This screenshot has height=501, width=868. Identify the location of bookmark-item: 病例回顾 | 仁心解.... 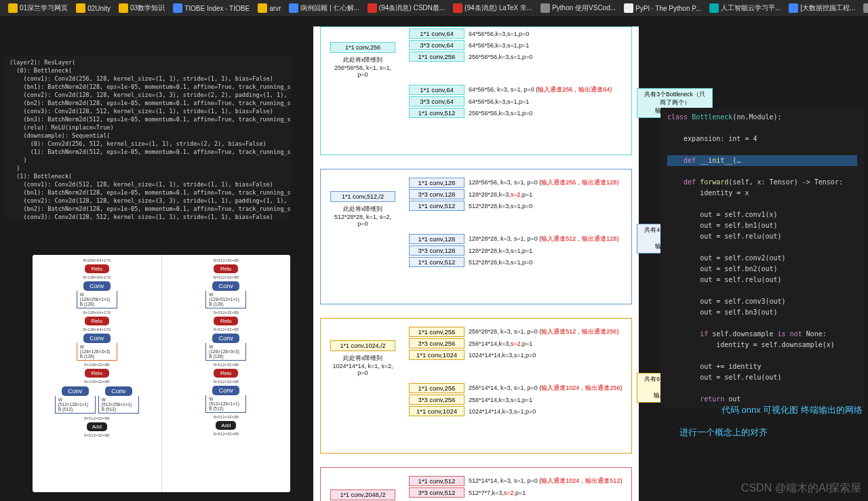
(324, 8).